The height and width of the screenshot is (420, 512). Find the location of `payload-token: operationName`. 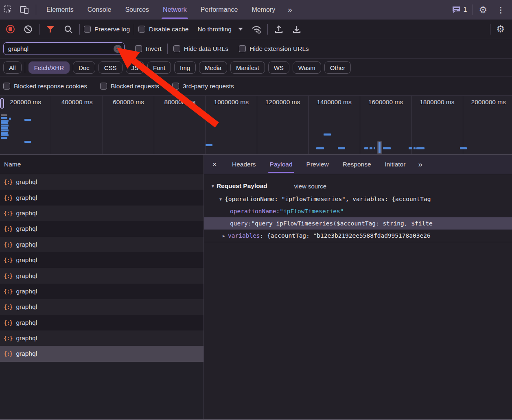

payload-token: operationName is located at coordinates (253, 211).